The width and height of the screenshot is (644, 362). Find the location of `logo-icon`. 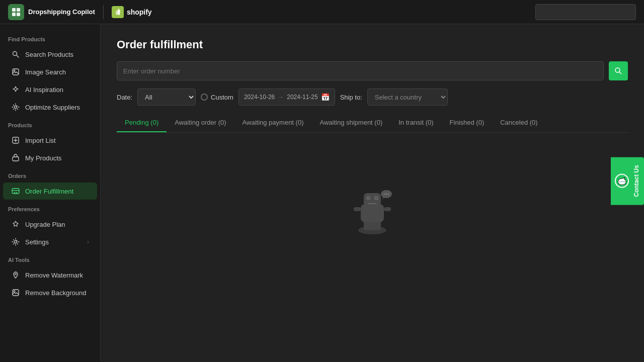

logo-icon is located at coordinates (16, 12).